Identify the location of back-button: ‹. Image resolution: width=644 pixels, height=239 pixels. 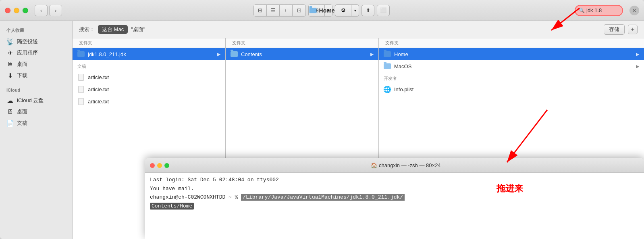
(41, 10).